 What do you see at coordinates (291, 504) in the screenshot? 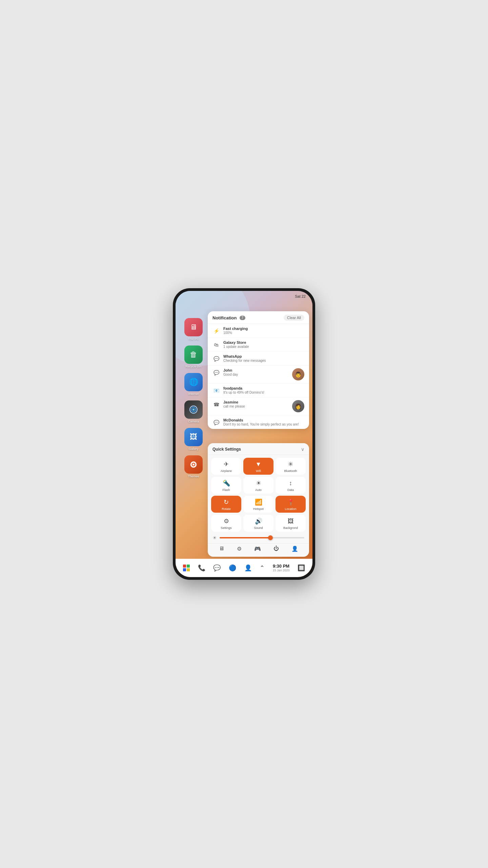
I see `qs-tile-location: 📍 Location` at bounding box center [291, 504].